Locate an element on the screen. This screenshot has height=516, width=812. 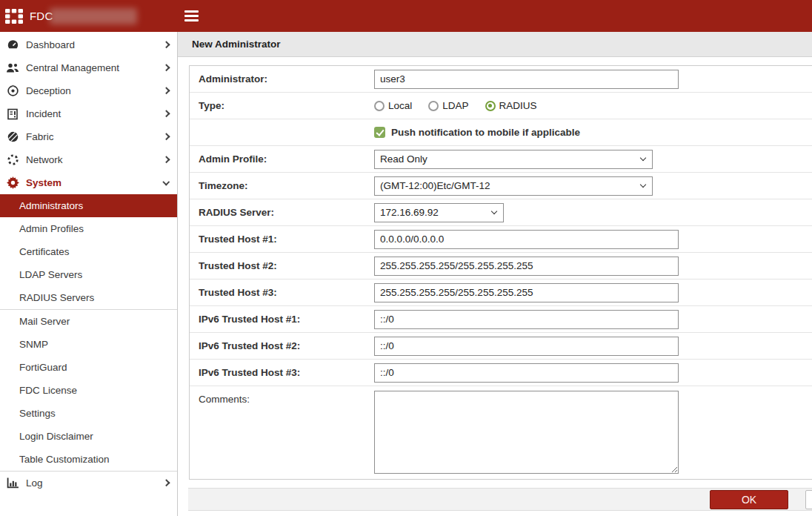
trusted-host-3-input is located at coordinates (526, 293).